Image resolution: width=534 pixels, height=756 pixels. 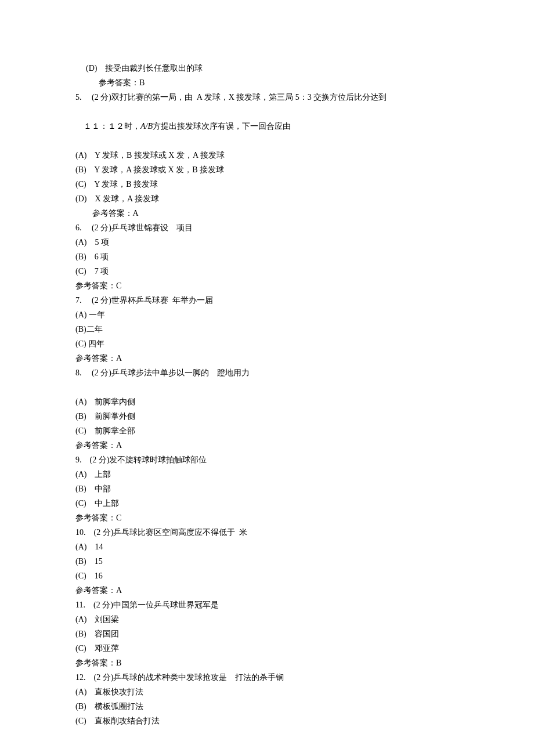 I want to click on q11-option-c: (C) 邓亚萍, so click(x=267, y=649).